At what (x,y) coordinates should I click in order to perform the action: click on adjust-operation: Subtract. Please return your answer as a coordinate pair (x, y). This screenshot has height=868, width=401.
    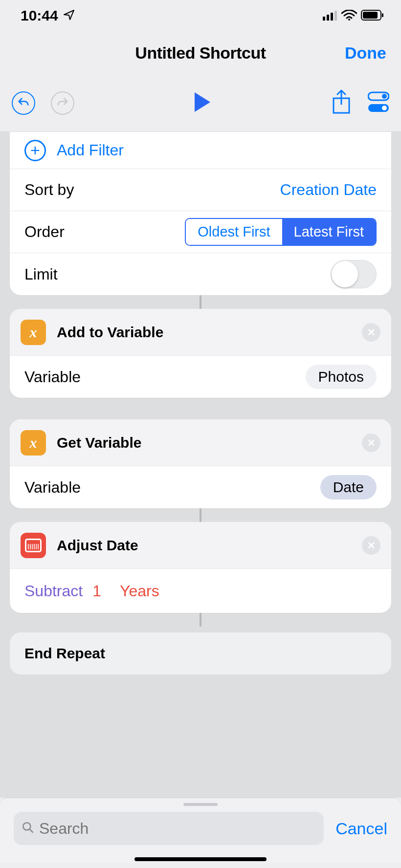
    Looking at the image, I should click on (54, 591).